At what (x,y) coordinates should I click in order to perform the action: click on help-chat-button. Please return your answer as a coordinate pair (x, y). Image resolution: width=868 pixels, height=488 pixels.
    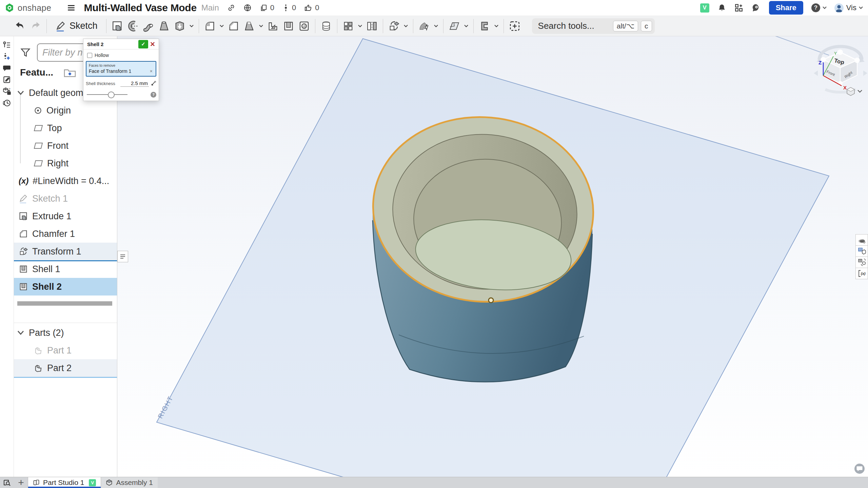
    Looking at the image, I should click on (860, 469).